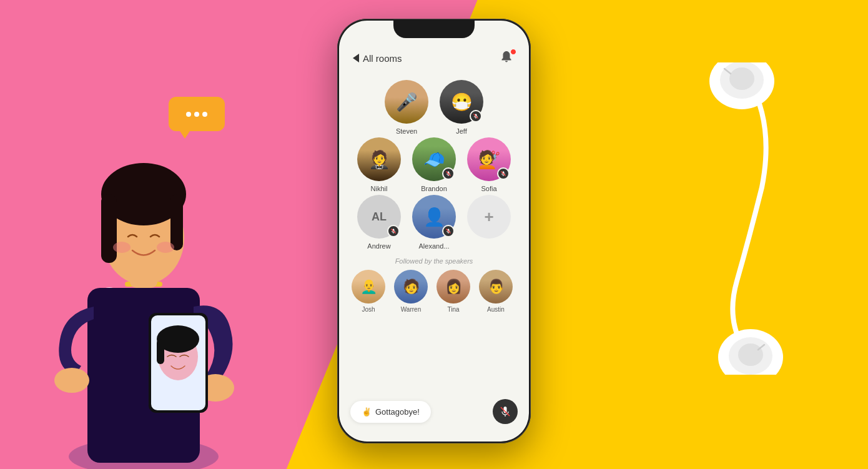  I want to click on sofia-mic-muted-icon, so click(503, 174).